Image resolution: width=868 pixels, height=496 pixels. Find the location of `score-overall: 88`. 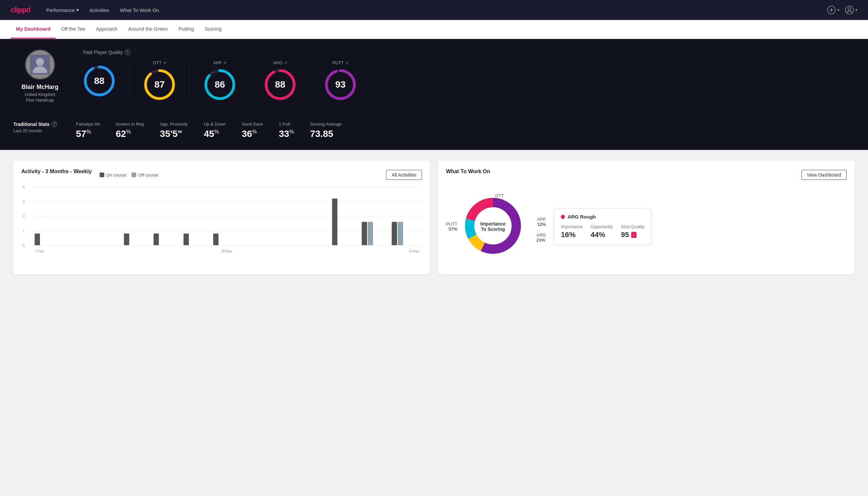

score-overall: 88 is located at coordinates (106, 81).